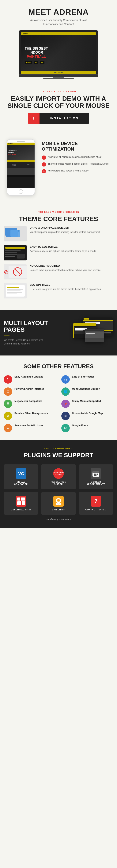 This screenshot has height=868, width=117. I want to click on visual-composer-icon: VC, so click(21, 474).